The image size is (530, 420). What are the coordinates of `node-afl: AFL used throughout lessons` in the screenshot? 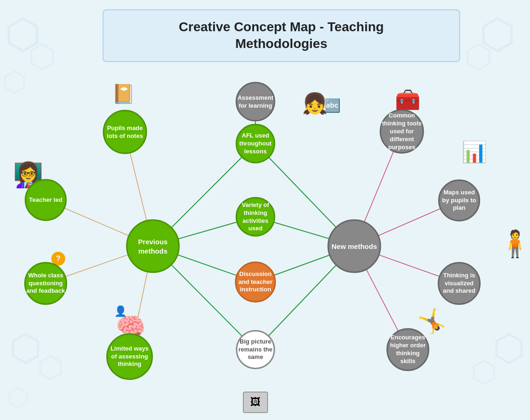 It's located at (255, 144).